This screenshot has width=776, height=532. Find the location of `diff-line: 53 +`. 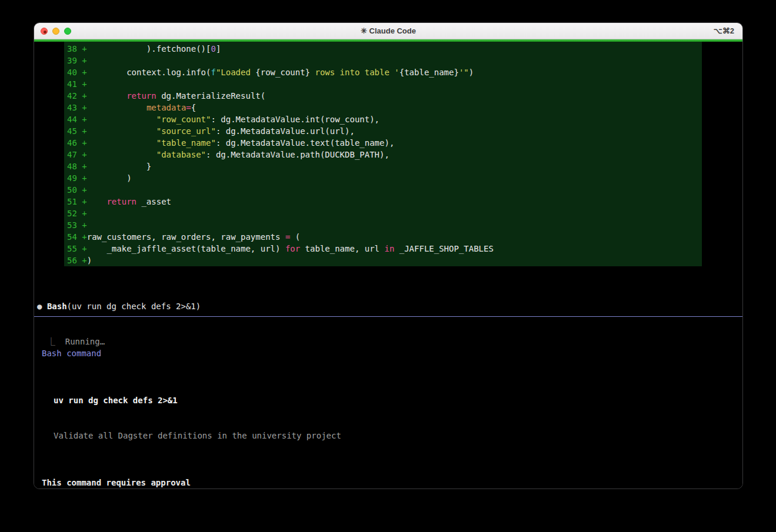

diff-line: 53 + is located at coordinates (385, 225).